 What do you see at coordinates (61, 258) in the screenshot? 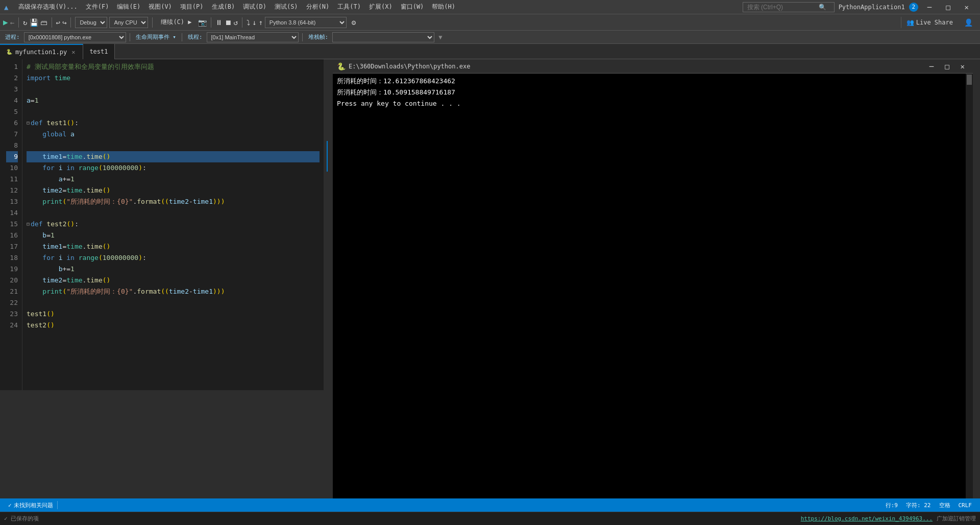
I see `line18-i: i` at bounding box center [61, 258].